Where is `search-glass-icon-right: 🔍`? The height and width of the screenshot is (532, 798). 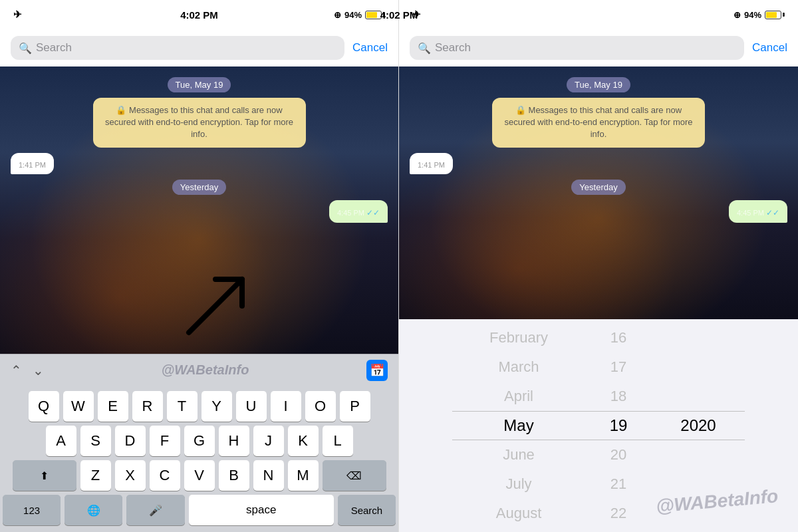
search-glass-icon-right: 🔍 is located at coordinates (424, 48).